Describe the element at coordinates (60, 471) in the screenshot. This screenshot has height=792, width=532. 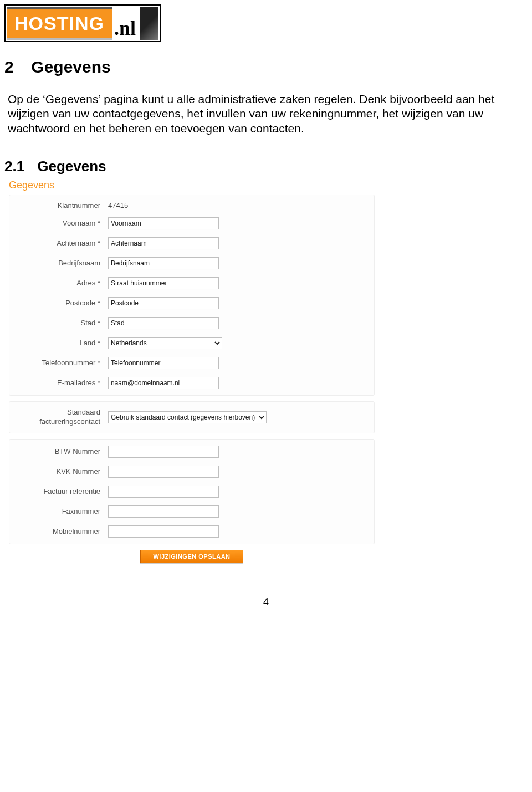
I see `kvk-label: KVK Nummer` at that location.